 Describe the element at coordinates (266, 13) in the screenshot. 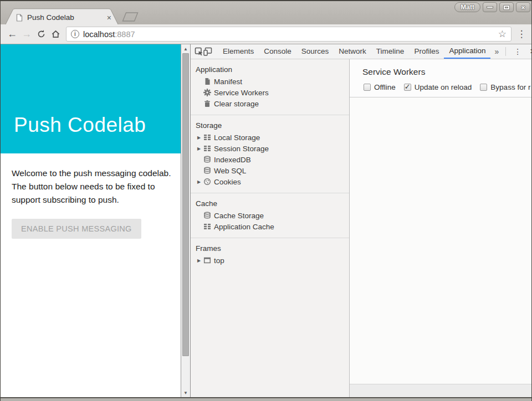

I see `window-titlebar: Push Codelab × Matt ×` at that location.